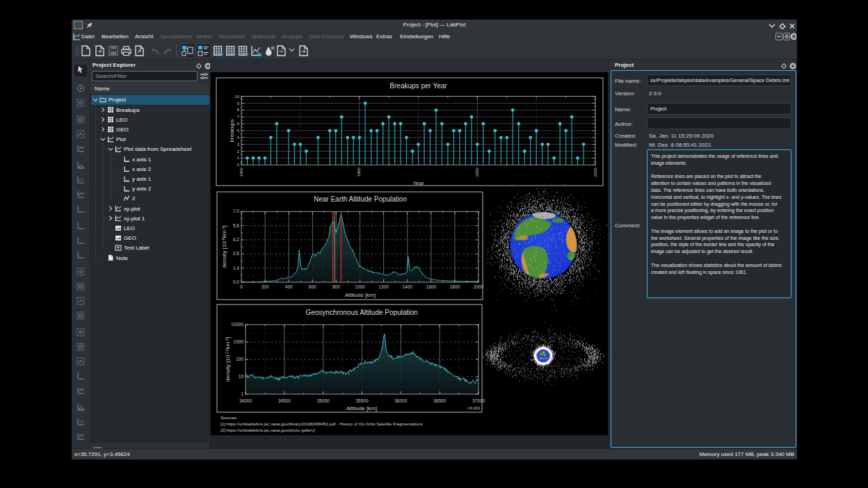 Image resolution: width=868 pixels, height=488 pixels. Describe the element at coordinates (384, 286) in the screenshot. I see `svg-text: 1200` at that location.